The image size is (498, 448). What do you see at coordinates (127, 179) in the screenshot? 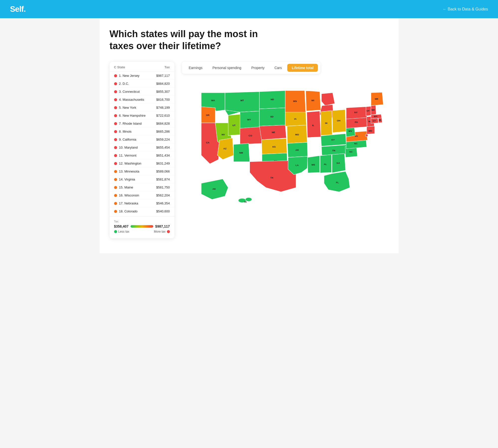
I see `state-name: 14. Virginia` at bounding box center [127, 179].